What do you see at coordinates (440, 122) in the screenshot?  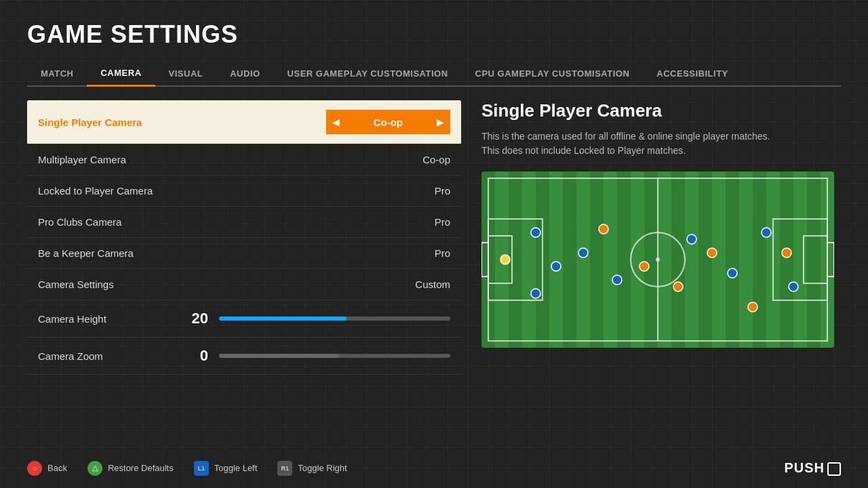 I see `arrow-right-single-player: ▶` at bounding box center [440, 122].